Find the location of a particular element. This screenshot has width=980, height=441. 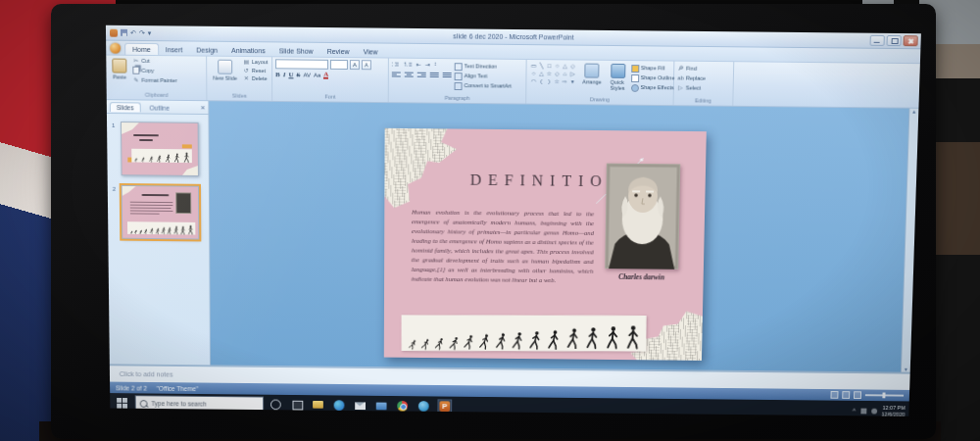

powerpoint-taskbar-icon: P is located at coordinates (445, 406).